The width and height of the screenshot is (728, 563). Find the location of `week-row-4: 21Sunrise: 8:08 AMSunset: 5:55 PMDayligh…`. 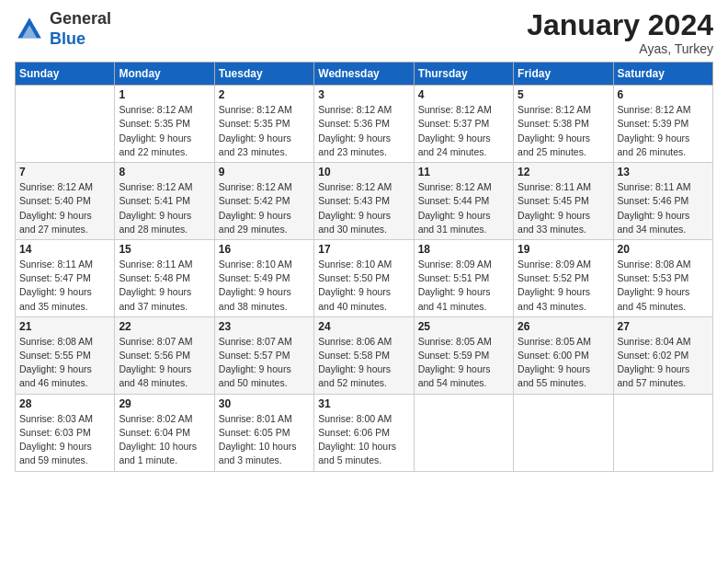

week-row-4: 21Sunrise: 8:08 AMSunset: 5:55 PMDayligh… is located at coordinates (364, 355).